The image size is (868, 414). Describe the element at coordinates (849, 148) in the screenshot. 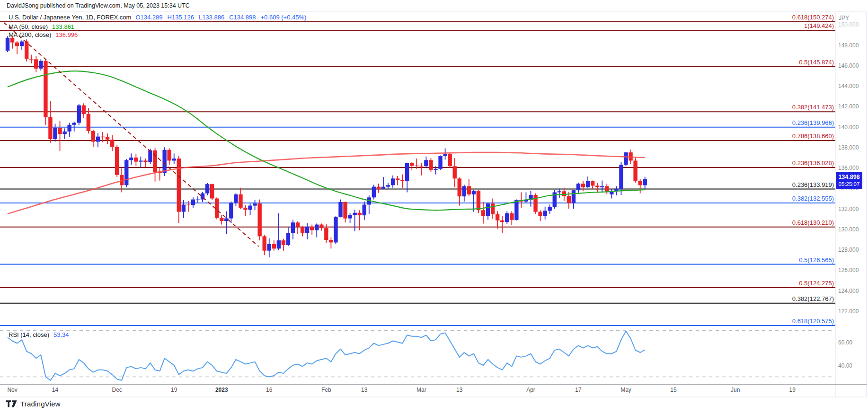

I see `price-tick-label: 138.000` at that location.